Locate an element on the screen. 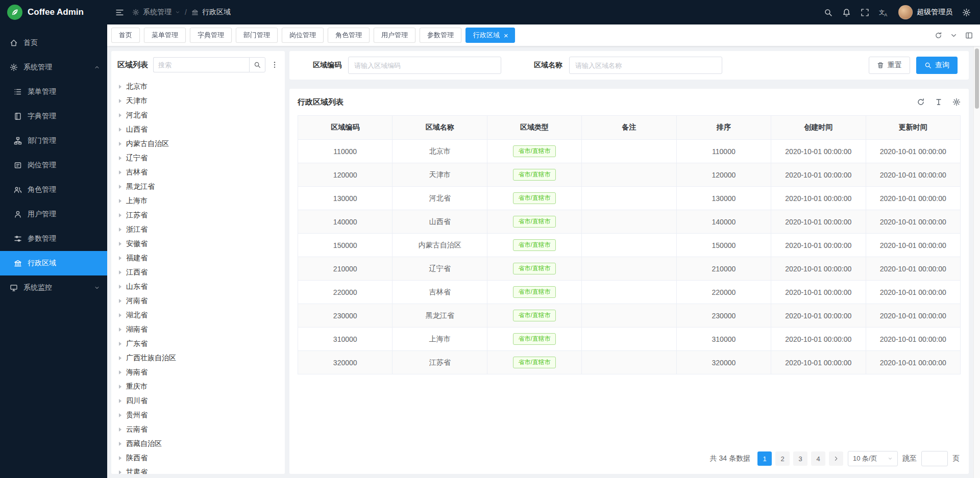 This screenshot has height=478, width=980. tree-item: 广西壮族自治区 is located at coordinates (198, 358).